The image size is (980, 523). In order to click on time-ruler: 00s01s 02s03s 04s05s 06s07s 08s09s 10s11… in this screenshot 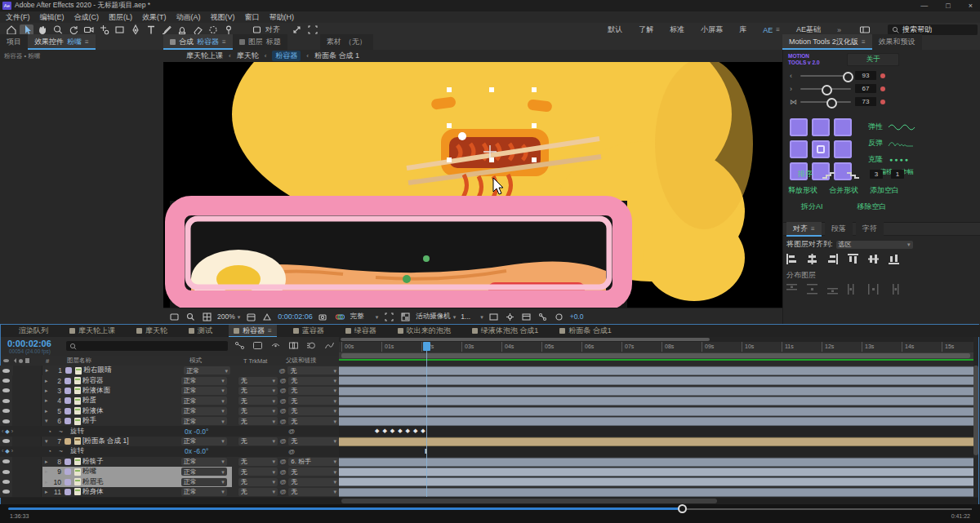, I will do `click(657, 348)`.